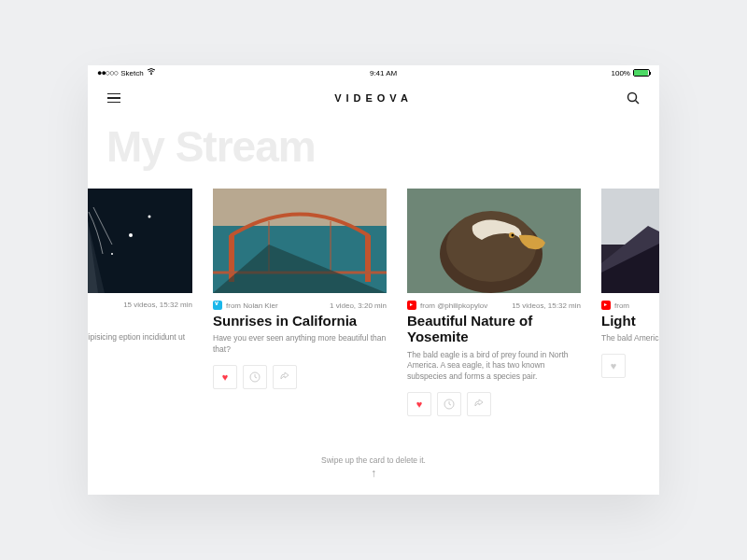  What do you see at coordinates (359, 306) in the screenshot?
I see `card-stats: 1 video, 3:20 min` at bounding box center [359, 306].